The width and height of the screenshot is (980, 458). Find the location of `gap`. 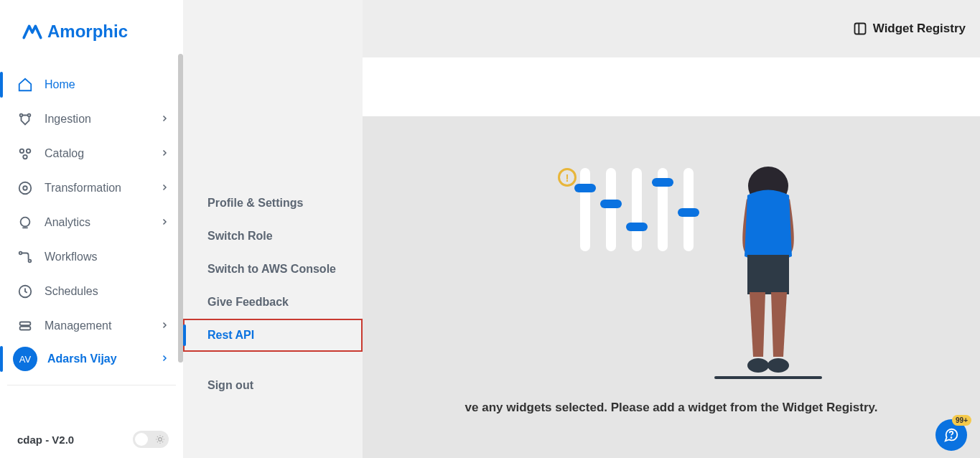

gap is located at coordinates (273, 360).